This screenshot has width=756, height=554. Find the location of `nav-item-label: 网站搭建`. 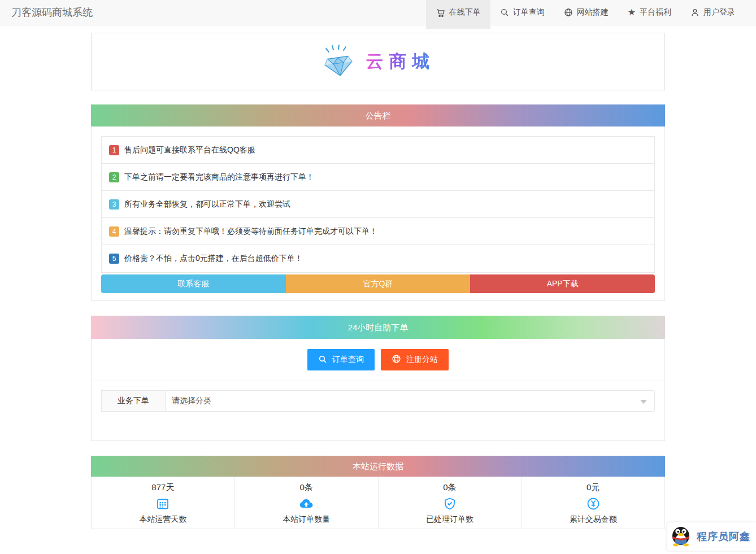

nav-item-label: 网站搭建 is located at coordinates (593, 12).